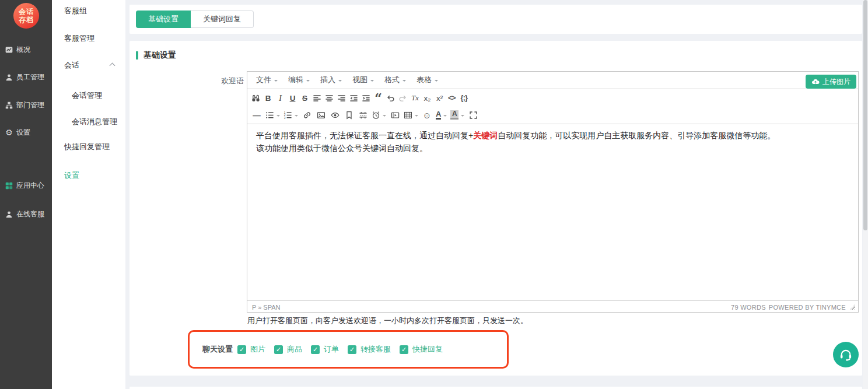 Image resolution: width=868 pixels, height=389 pixels. Describe the element at coordinates (411, 115) in the screenshot. I see `table-button` at that location.